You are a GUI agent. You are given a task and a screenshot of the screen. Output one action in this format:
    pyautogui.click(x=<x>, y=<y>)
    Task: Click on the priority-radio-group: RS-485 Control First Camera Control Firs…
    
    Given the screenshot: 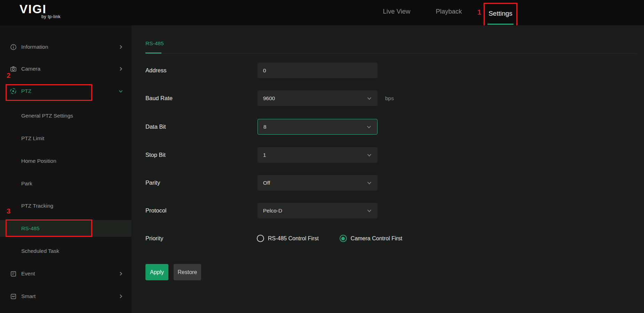 What is the action you would take?
    pyautogui.click(x=329, y=239)
    